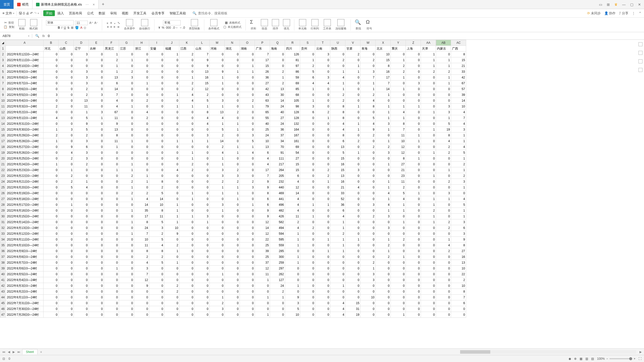 This screenshot has width=644, height=362. Describe the element at coordinates (25, 124) in the screenshot. I see `cell: 2022年8月31日0—24时` at that location.